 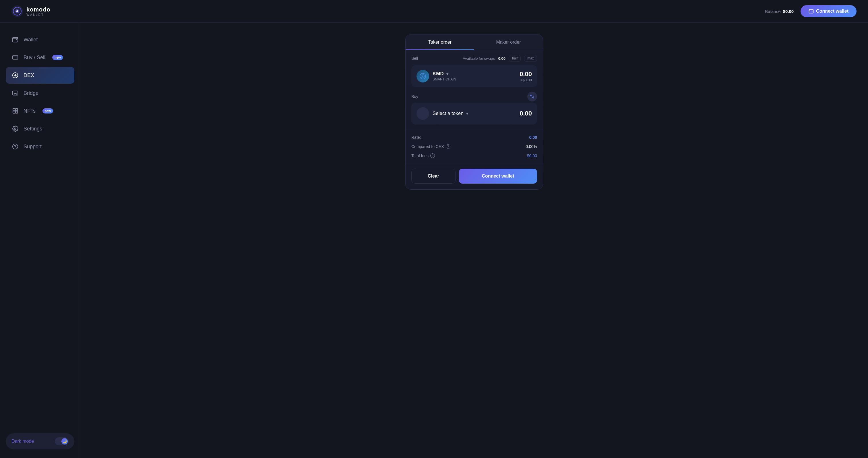 What do you see at coordinates (436, 76) in the screenshot?
I see `sell-token-left: KMD ▼ SMART CHAIN` at bounding box center [436, 76].